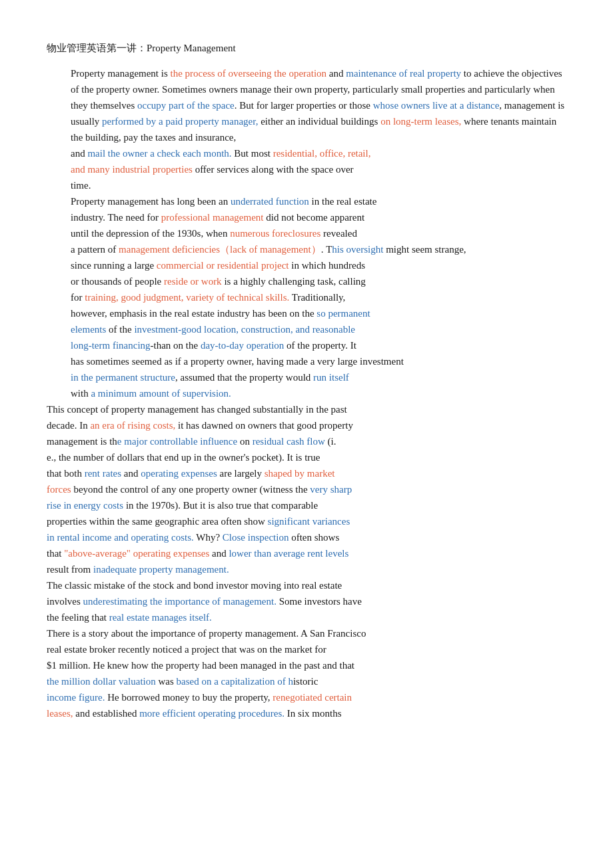  I want to click on text-segment: in the 1970s). But it is also true that …, so click(221, 505).